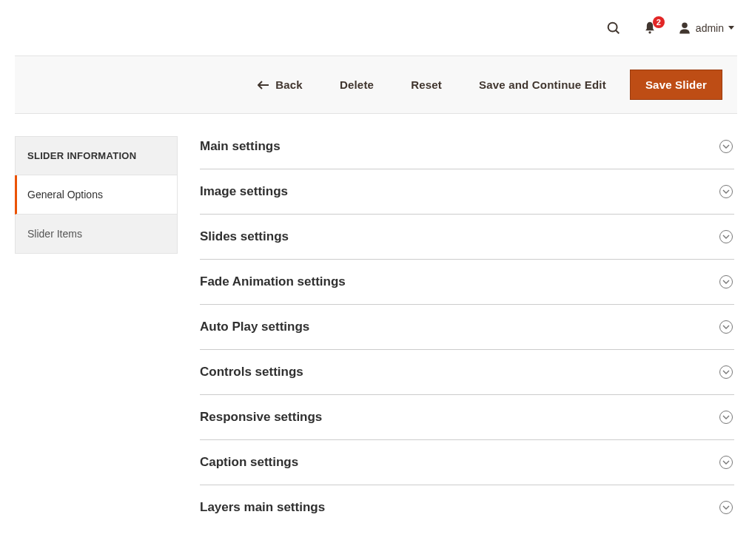 This screenshot has width=752, height=560. I want to click on user-icon, so click(685, 28).